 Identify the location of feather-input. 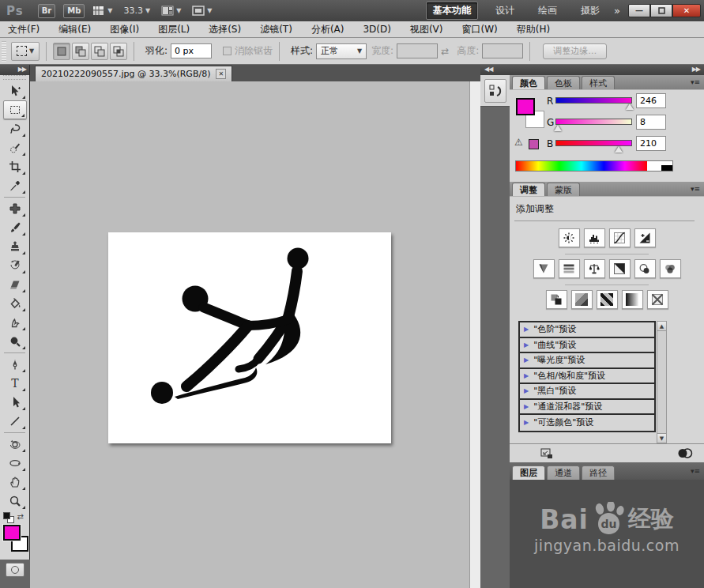
(191, 51).